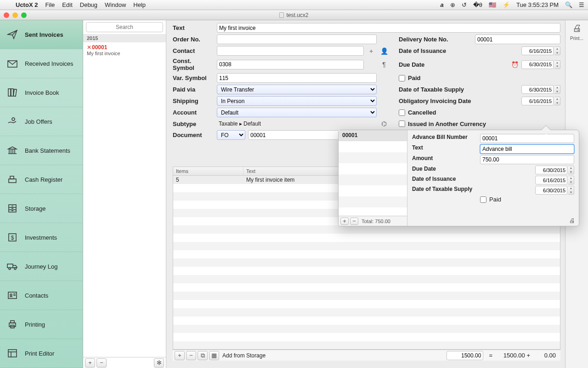 The height and width of the screenshot is (368, 588). I want to click on alarm-icon: ⏰, so click(515, 64).